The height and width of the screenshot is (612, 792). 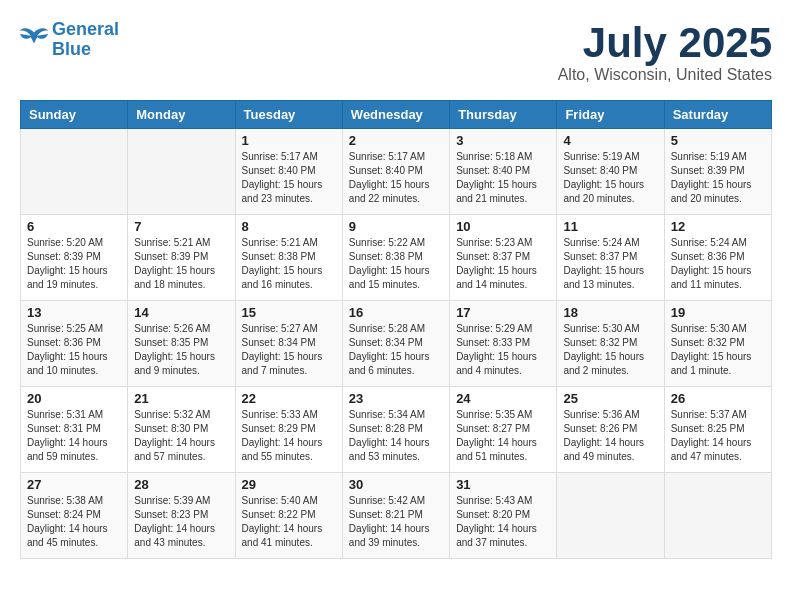 What do you see at coordinates (503, 312) in the screenshot?
I see `day-number: 17` at bounding box center [503, 312].